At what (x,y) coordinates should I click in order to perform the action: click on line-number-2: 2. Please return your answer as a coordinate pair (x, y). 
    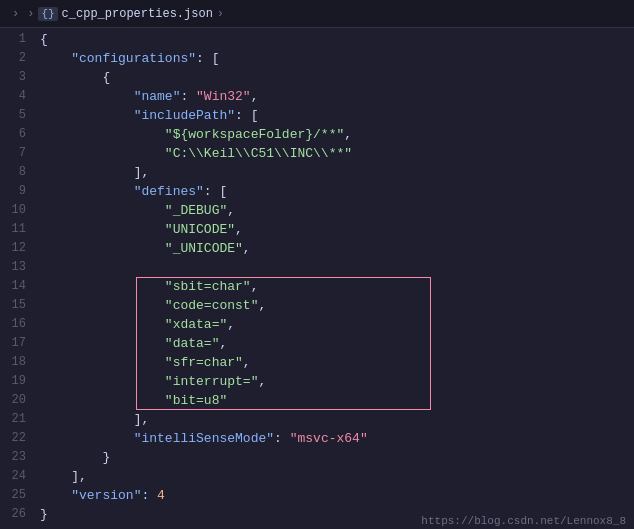
    Looking at the image, I should click on (17, 58).